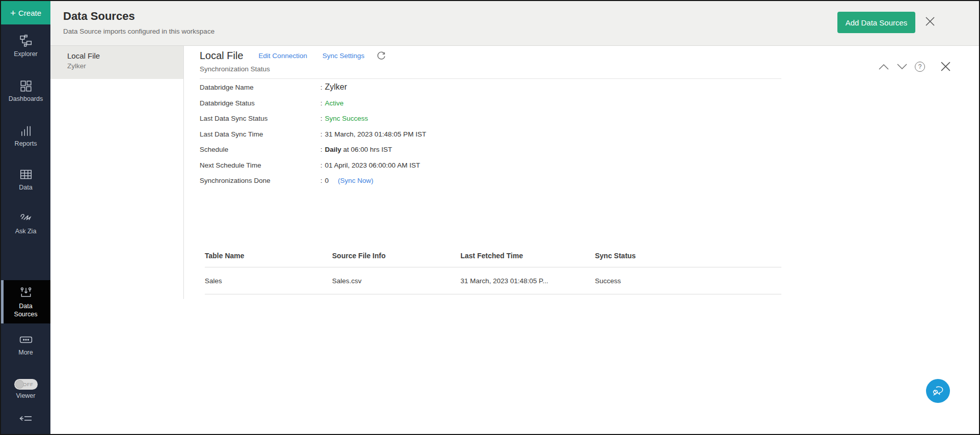  Describe the element at coordinates (260, 103) in the screenshot. I see `field-label: Databridge Status` at that location.